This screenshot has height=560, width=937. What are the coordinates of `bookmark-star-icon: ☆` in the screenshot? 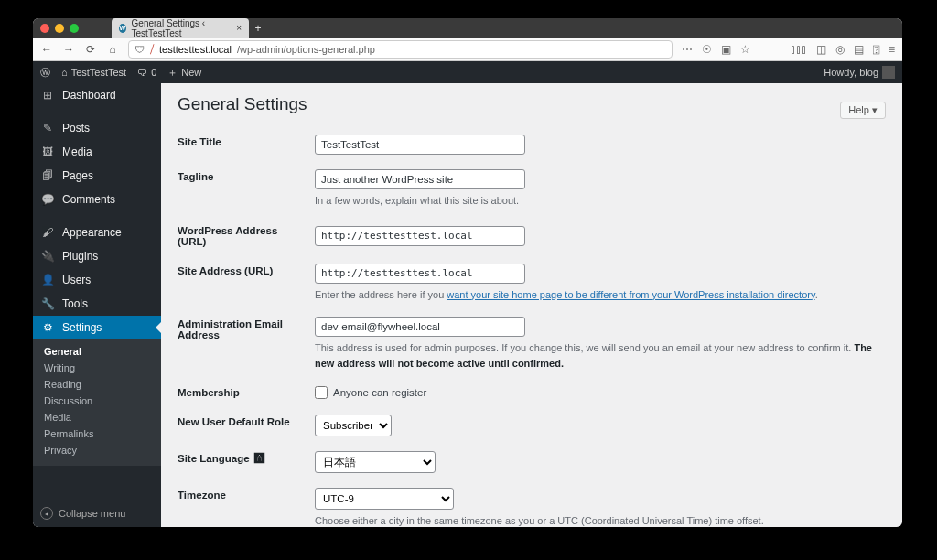 It's located at (745, 49).